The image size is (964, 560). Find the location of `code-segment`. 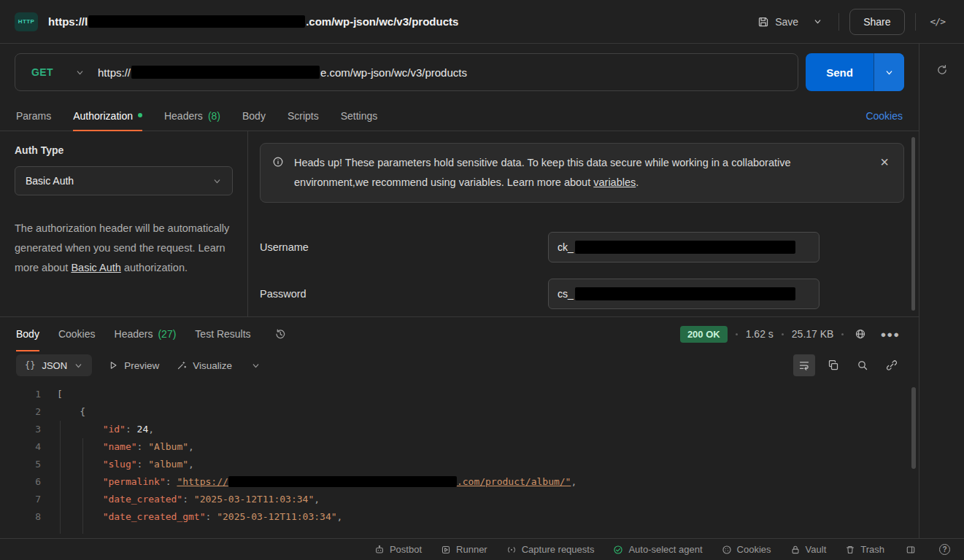

code-segment is located at coordinates (80, 446).